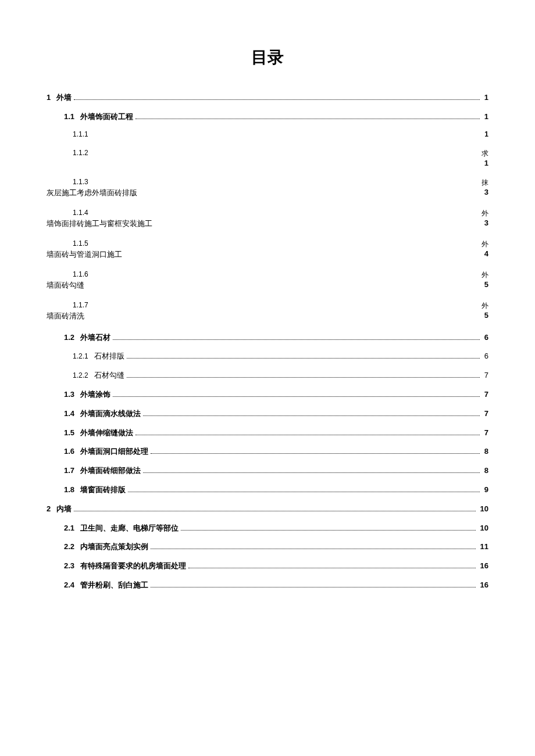 The image size is (535, 756). Describe the element at coordinates (268, 280) in the screenshot. I see `toc-entry: 1.1.6外墙面砖勾缝5` at that location.